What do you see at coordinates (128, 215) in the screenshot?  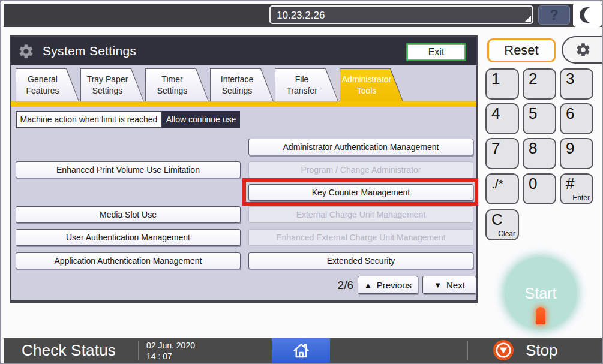 I see `media-slot-use-button: Media Slot Use` at bounding box center [128, 215].